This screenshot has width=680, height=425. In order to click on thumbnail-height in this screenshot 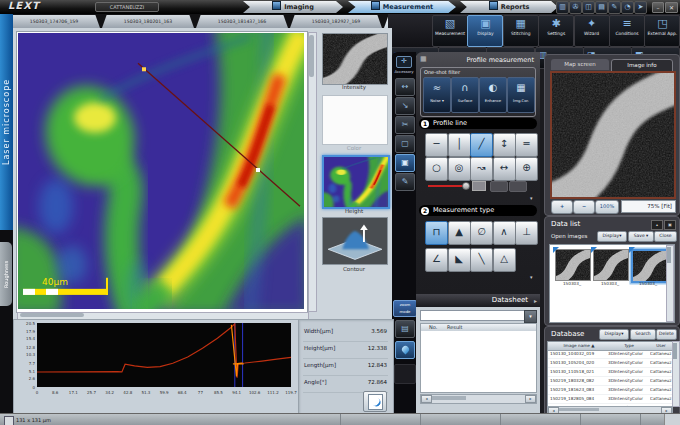, I will do `click(356, 182)`.